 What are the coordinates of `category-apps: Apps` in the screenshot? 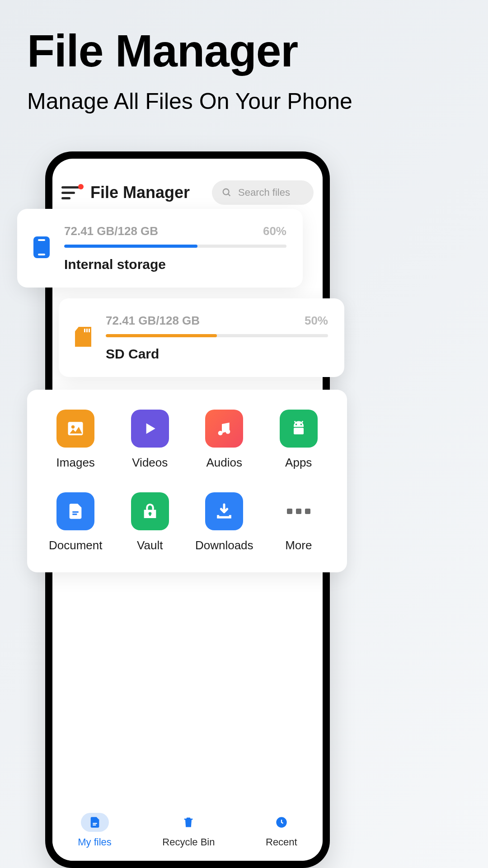 It's located at (299, 439).